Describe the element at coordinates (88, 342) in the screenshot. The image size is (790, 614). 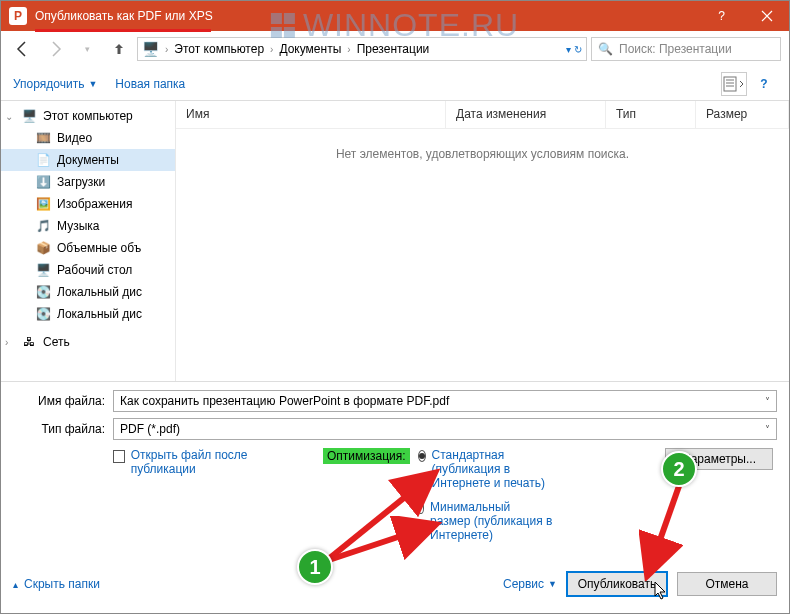
I see `sidebar-item-network: ›🖧Сеть` at that location.